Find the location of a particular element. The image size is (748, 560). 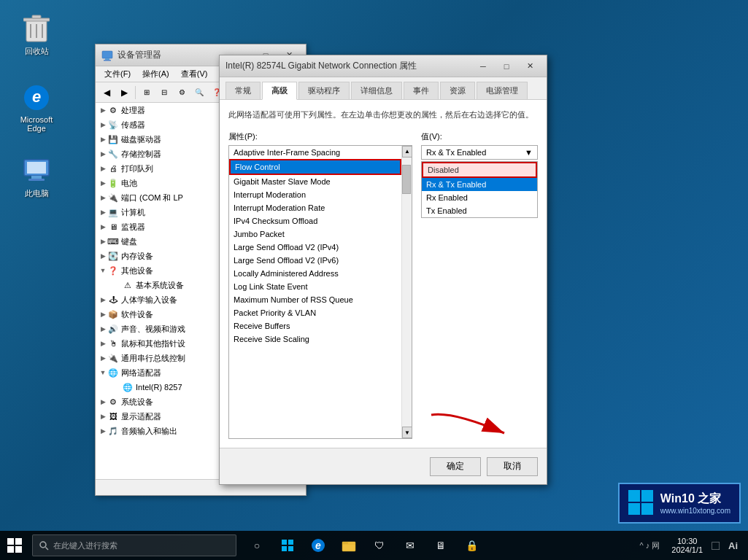

taskbar-view-btn: ○ is located at coordinates (257, 545).